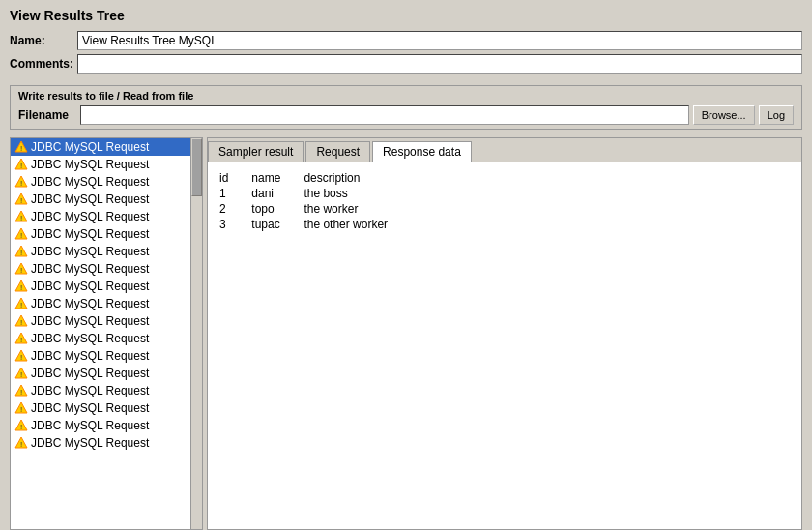 The height and width of the screenshot is (530, 812). I want to click on row2-name: tupac, so click(274, 224).